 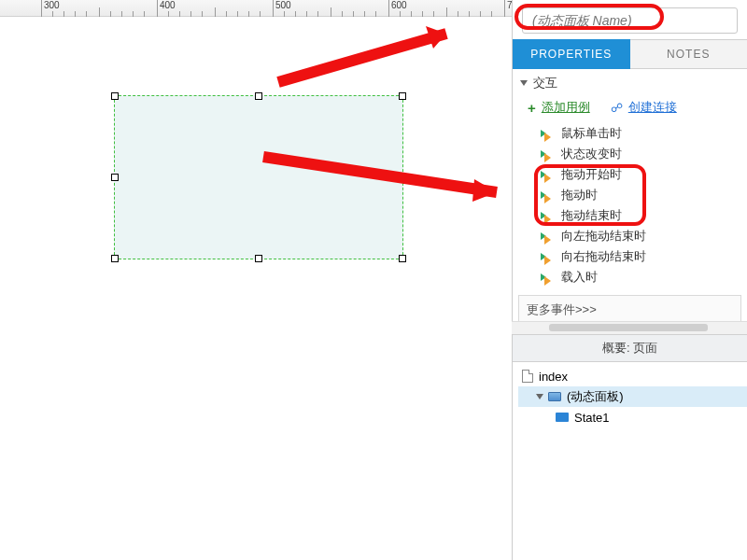 I want to click on dynamic-panel-icon, so click(x=555, y=397).